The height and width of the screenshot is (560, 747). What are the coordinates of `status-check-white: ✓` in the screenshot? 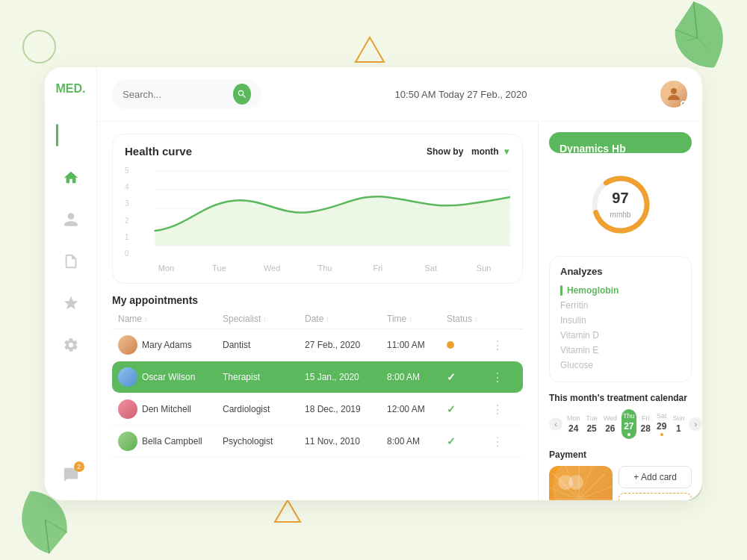 It's located at (451, 377).